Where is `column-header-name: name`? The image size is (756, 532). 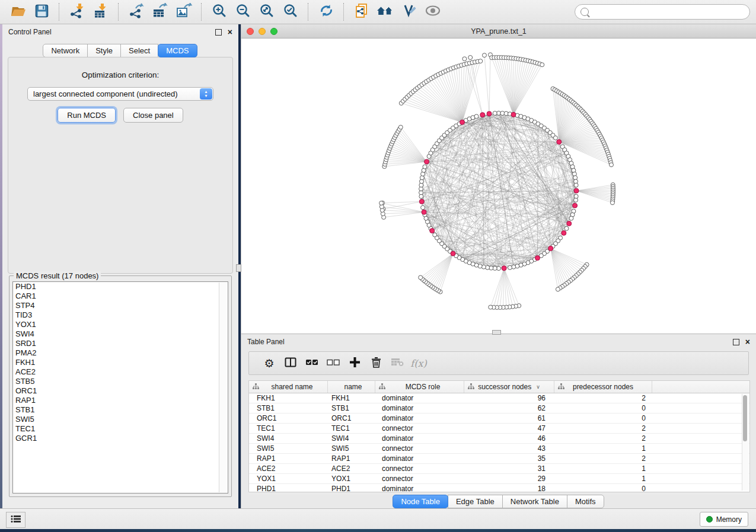
column-header-name: name is located at coordinates (352, 387).